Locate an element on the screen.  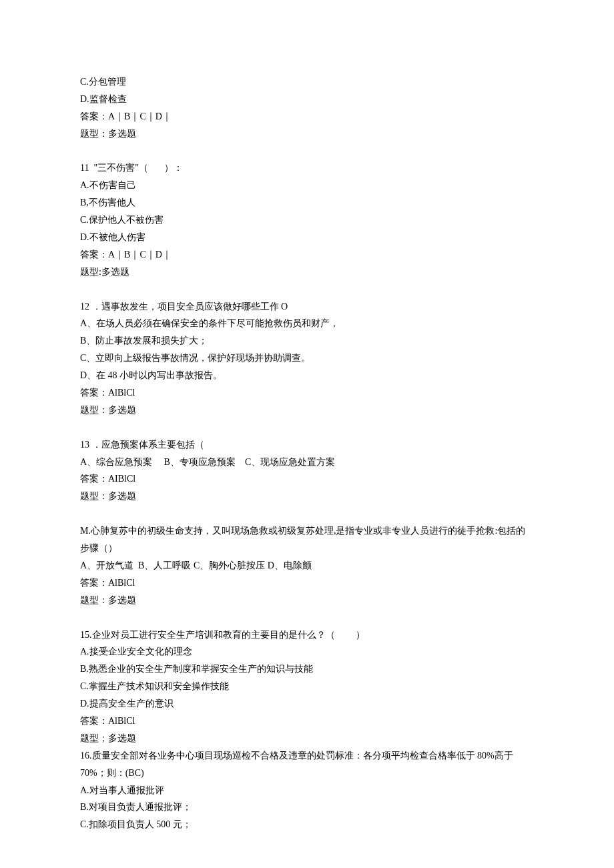
q12-option-a: A、在场人员必须在确保安全的条件下尽可能抢救伤员和财产， is located at coordinates (307, 324).